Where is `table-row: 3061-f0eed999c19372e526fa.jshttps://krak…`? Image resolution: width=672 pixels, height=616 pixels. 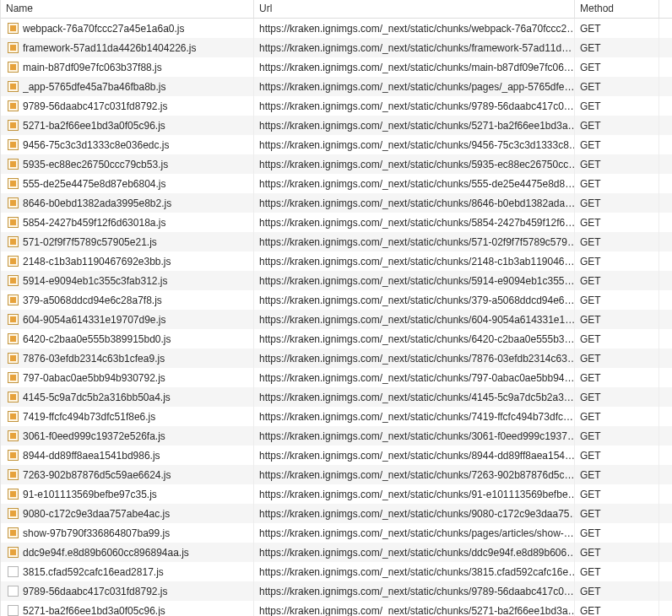 table-row: 3061-f0eed999c19372e526fa.jshttps://krak… is located at coordinates (336, 435).